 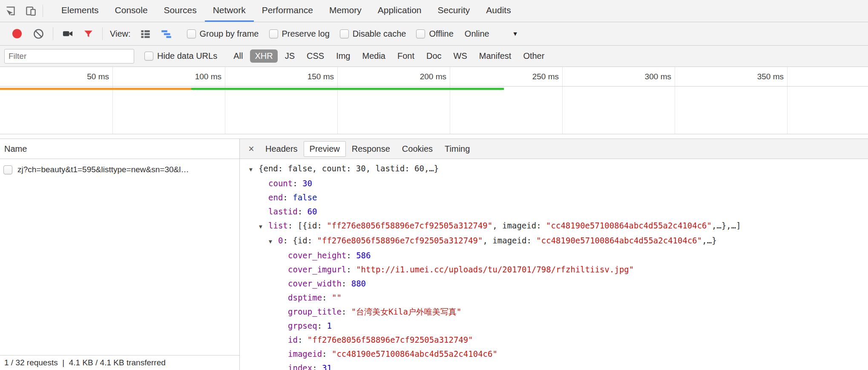 What do you see at coordinates (554, 211) in the screenshot?
I see `preview-line: lastid: 60` at bounding box center [554, 211].